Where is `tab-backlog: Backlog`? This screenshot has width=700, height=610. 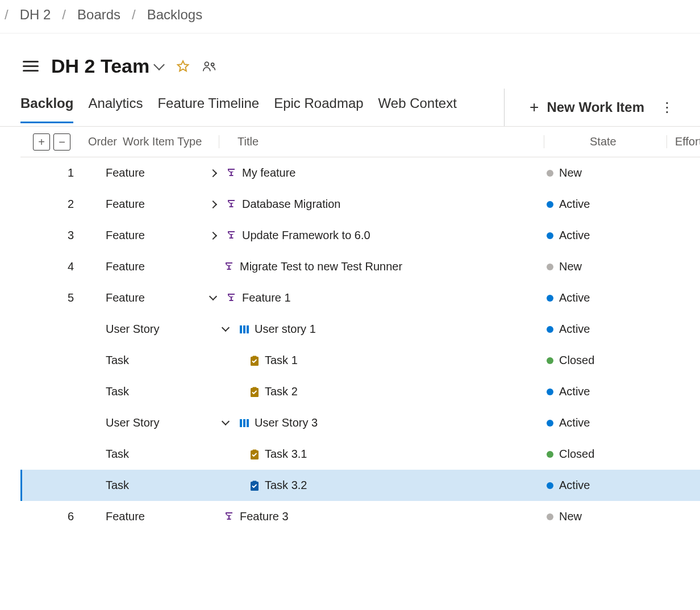 tab-backlog: Backlog is located at coordinates (47, 108).